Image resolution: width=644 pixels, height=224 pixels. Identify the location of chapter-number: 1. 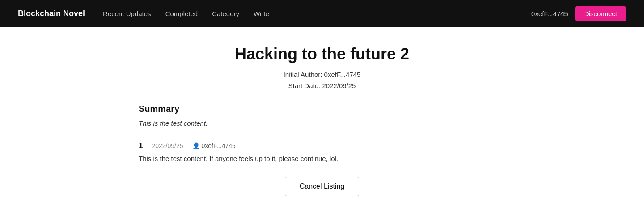
(140, 146).